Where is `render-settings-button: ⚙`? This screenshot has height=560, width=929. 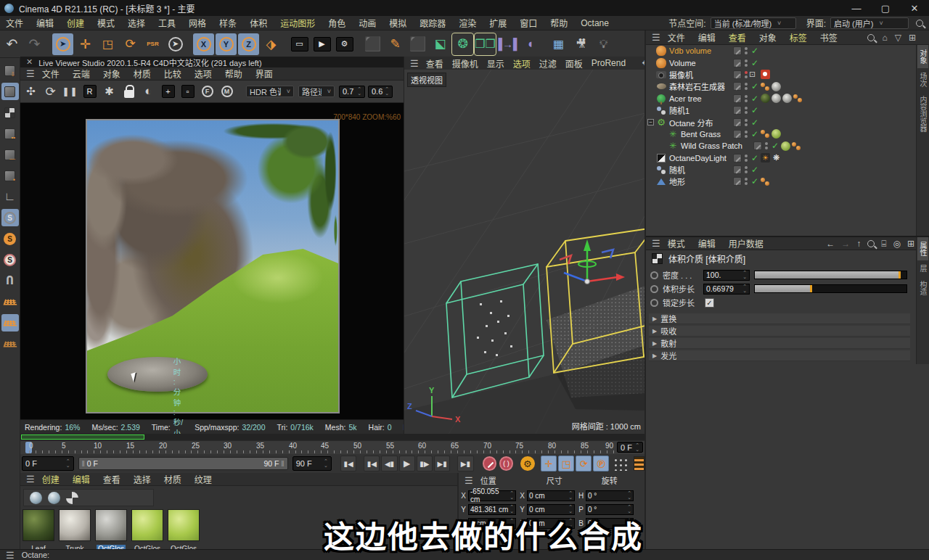
render-settings-button: ⚙ is located at coordinates (344, 44).